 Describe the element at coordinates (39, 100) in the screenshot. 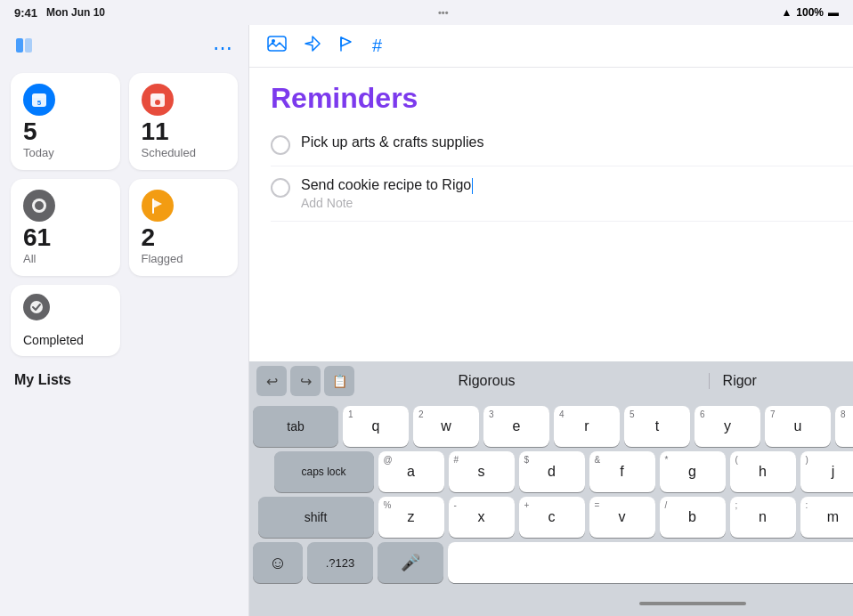

I see `today-icon: 5` at that location.